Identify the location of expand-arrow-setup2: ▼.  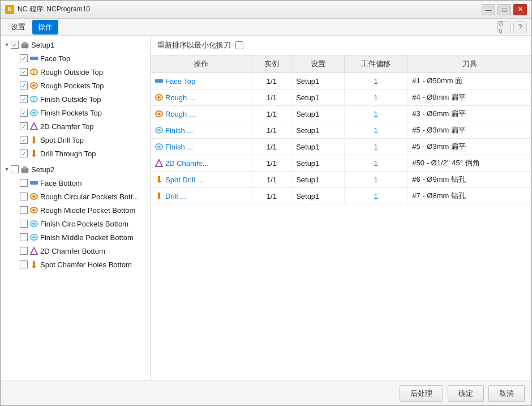
(7, 169).